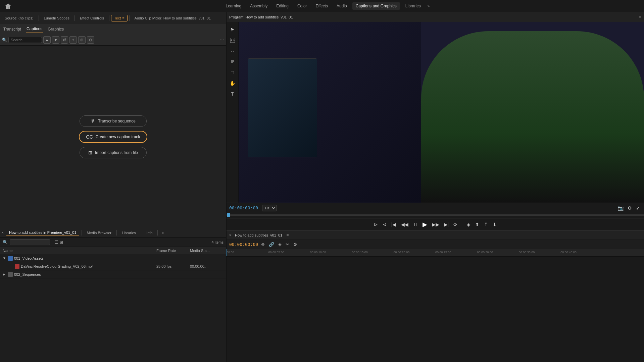 The height and width of the screenshot is (362, 644). Describe the element at coordinates (229, 215) in the screenshot. I see `scrubber-playhead` at that location.